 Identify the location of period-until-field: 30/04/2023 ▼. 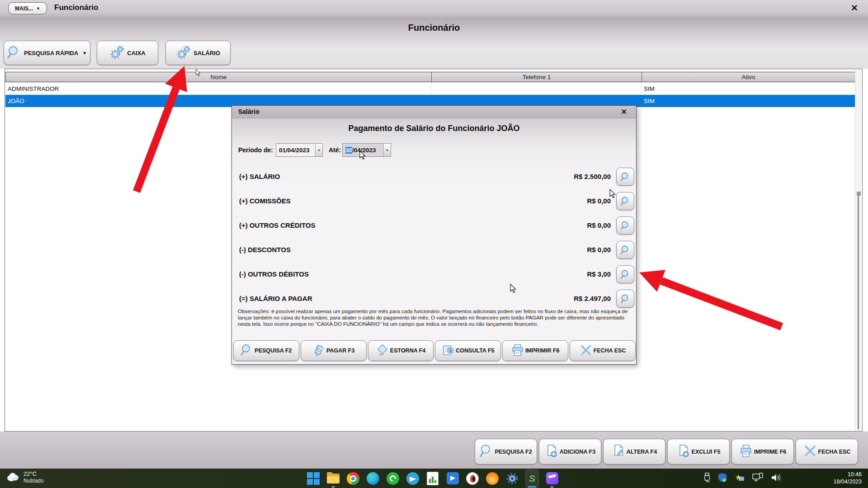
(367, 150).